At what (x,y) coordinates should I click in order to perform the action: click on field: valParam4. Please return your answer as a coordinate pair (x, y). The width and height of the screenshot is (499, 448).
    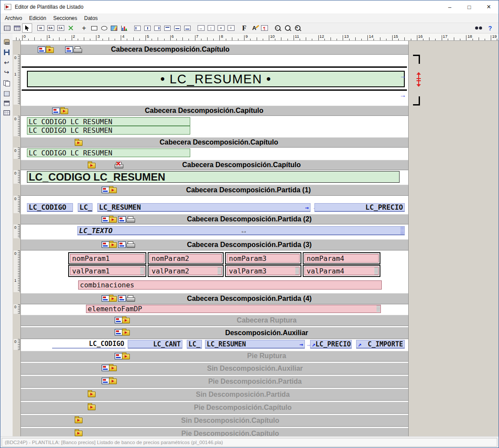
    Looking at the image, I should click on (341, 271).